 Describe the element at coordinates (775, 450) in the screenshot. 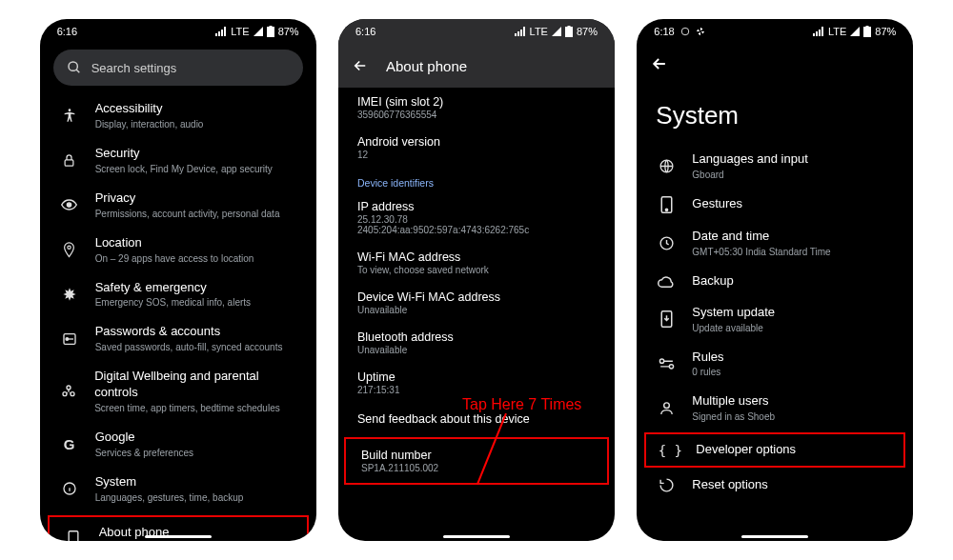

I see `item-developer-options: { } Developer options` at that location.